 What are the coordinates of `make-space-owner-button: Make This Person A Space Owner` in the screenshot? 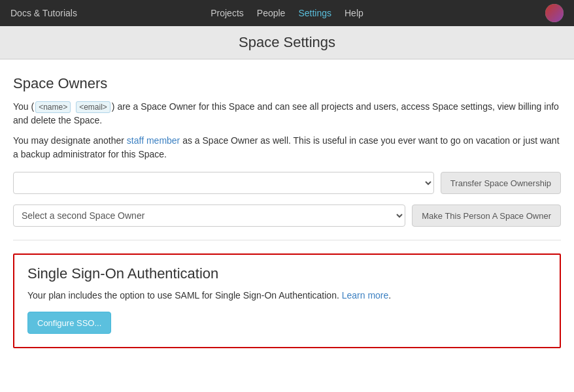 It's located at (486, 216).